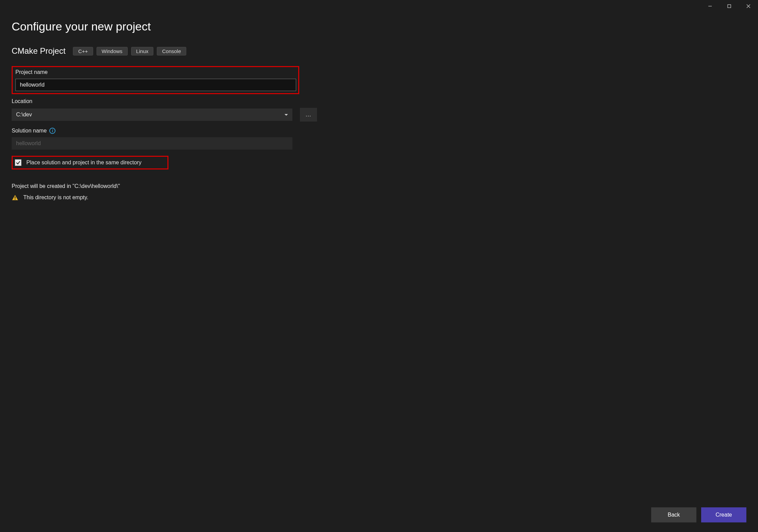 This screenshot has width=758, height=532. I want to click on location-select: C:\dev, so click(152, 115).